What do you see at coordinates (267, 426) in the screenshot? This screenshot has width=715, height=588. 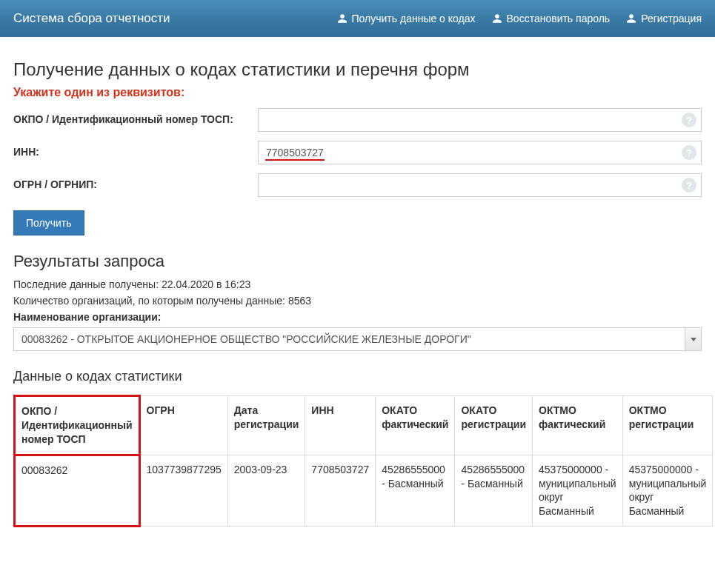 I see `th-regdate: Дата регистрации` at bounding box center [267, 426].